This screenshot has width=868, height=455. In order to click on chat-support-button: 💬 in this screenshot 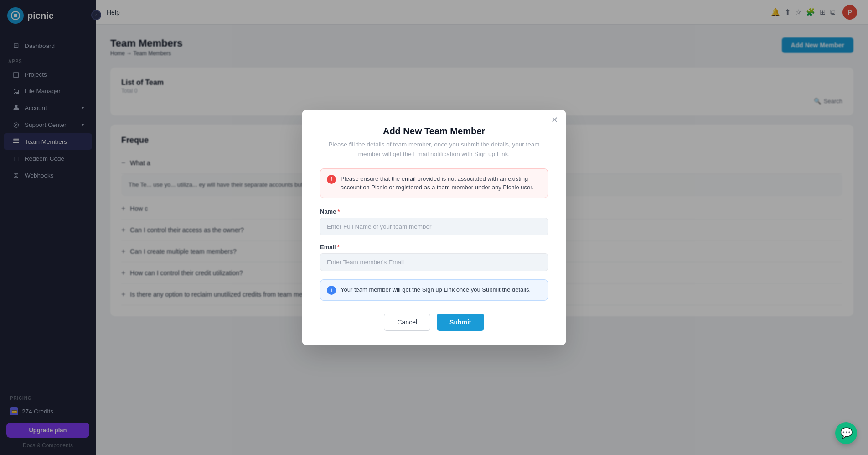, I will do `click(846, 433)`.